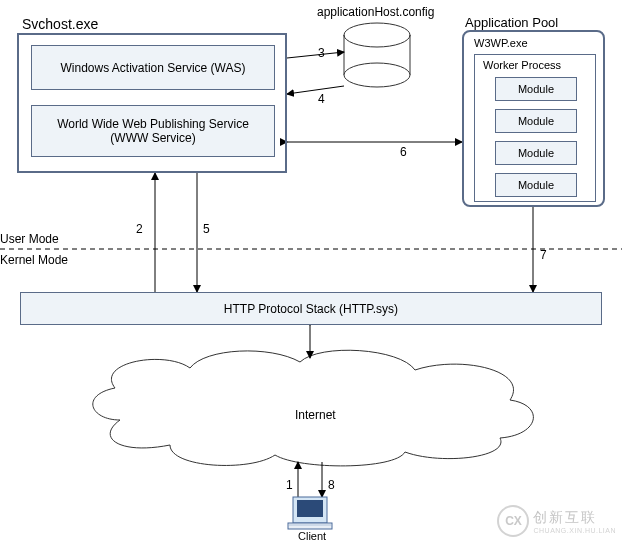 This screenshot has height=543, width=622. I want to click on step-3: 3, so click(322, 53).